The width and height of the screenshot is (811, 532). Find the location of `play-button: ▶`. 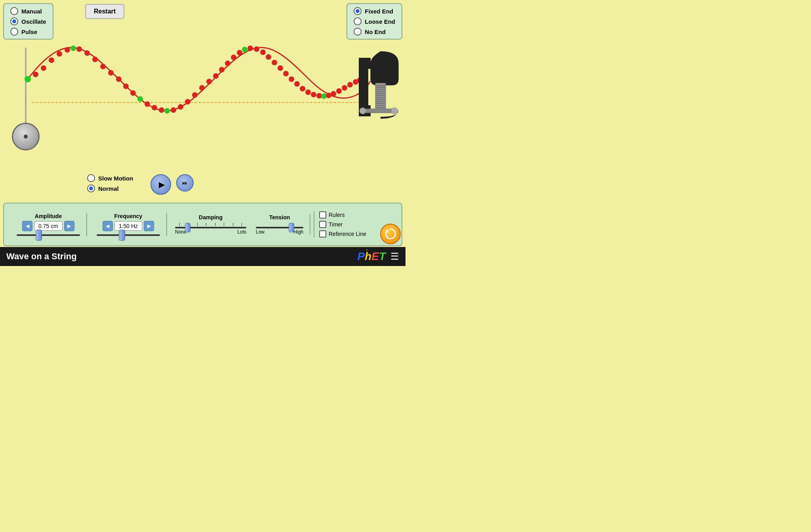

play-button: ▶ is located at coordinates (161, 184).